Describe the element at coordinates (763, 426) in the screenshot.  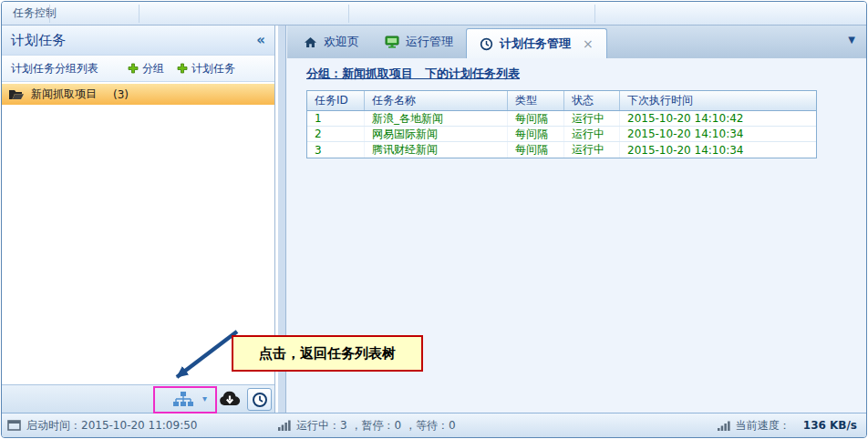
I see `speed-label: 当前速度：` at that location.